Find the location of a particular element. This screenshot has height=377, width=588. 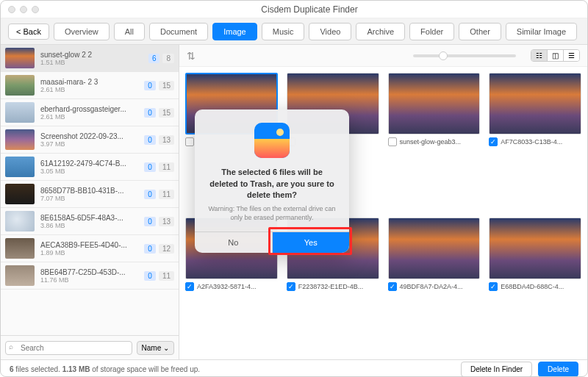

app-icon is located at coordinates (272, 140).